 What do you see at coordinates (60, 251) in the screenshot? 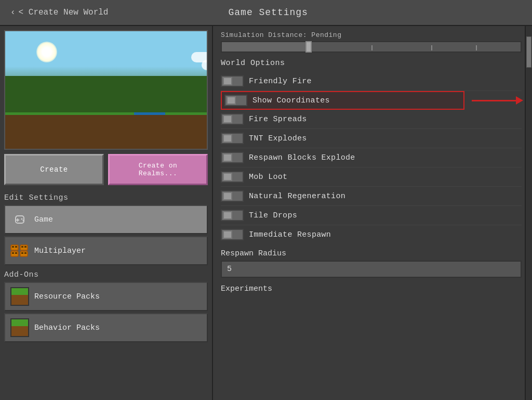
I see `multiplayer-label: Multiplayer` at bounding box center [60, 251].